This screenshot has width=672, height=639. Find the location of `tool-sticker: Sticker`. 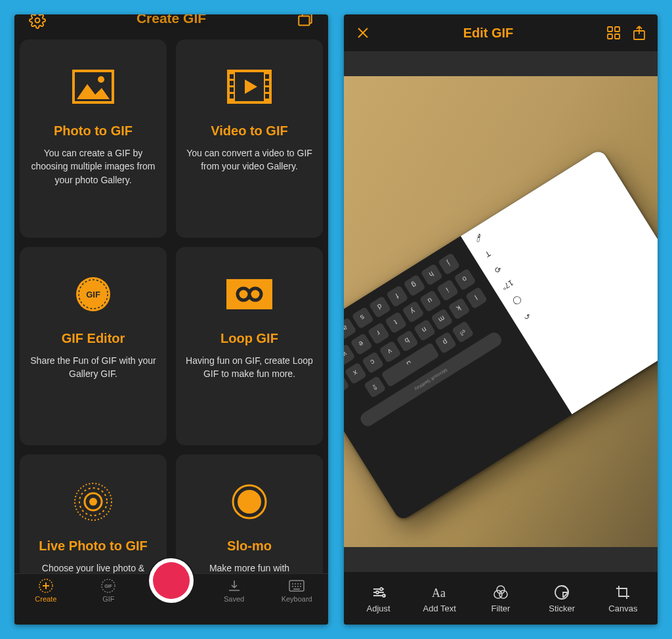

tool-sticker: Sticker is located at coordinates (562, 599).